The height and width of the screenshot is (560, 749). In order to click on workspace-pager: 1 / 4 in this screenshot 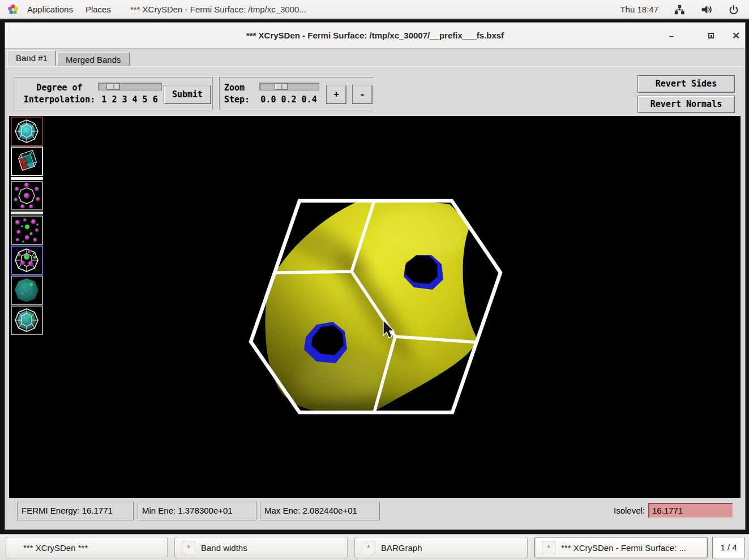, I will do `click(729, 548)`.